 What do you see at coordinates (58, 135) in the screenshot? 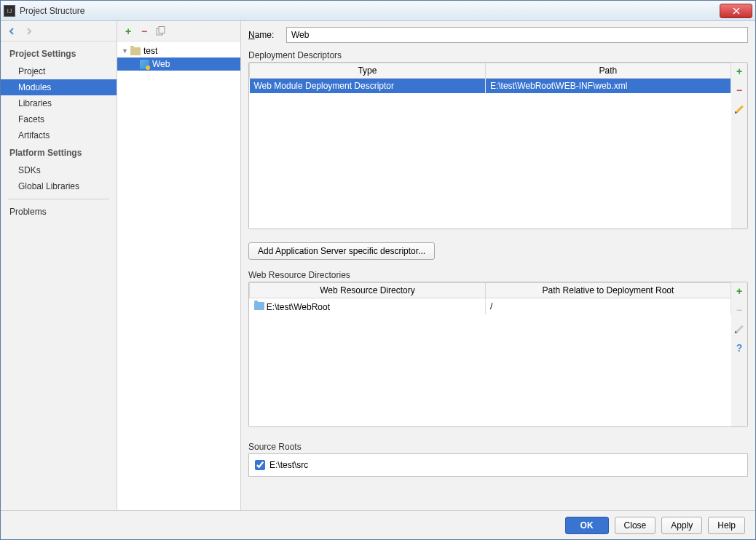
I see `sidebar-item-artifacts: Artifacts` at bounding box center [58, 135].